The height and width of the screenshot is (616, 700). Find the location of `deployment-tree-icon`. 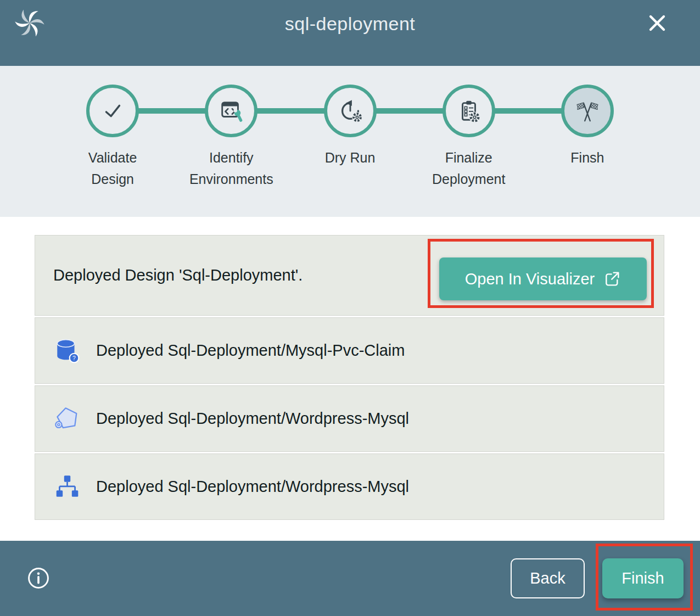

deployment-tree-icon is located at coordinates (67, 487).